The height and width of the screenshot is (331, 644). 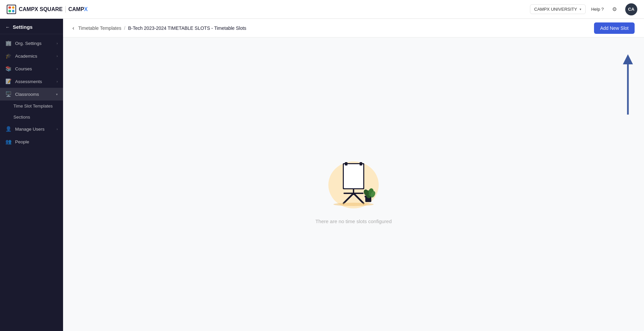 I want to click on content-header: ‹ Timetable Templates / B-Tech 2023-2024…, so click(x=354, y=28).